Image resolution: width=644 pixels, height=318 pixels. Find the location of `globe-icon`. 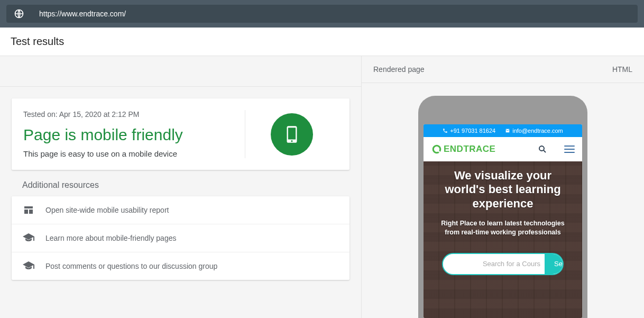

globe-icon is located at coordinates (19, 14).